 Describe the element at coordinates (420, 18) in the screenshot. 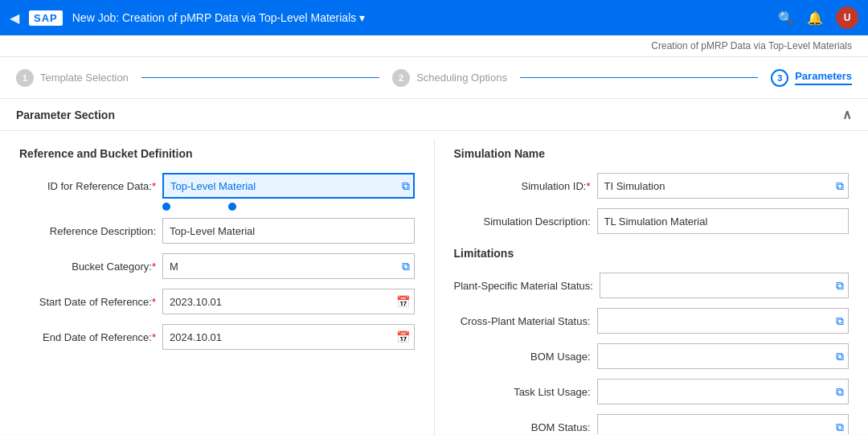

I see `header-title: New Job: Creation of pMRP Data via Top-L…` at that location.